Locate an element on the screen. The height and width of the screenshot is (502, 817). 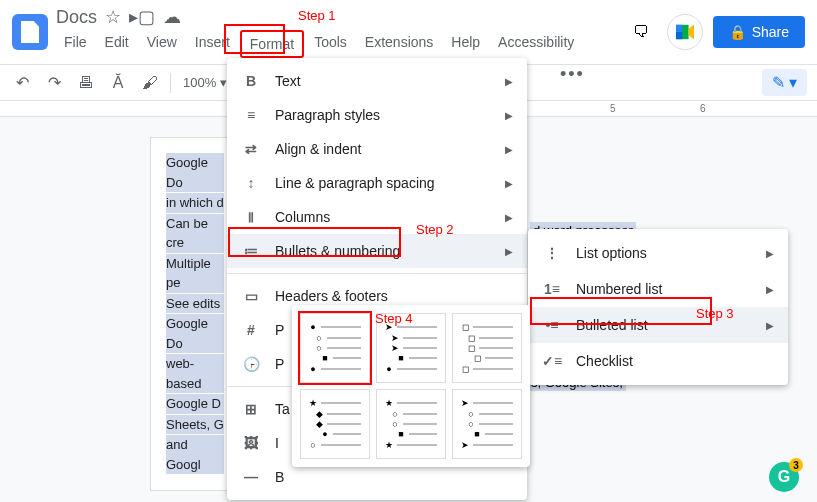
submenu-item-list-options: ⋮List options▶ is located at coordinates (658, 253).